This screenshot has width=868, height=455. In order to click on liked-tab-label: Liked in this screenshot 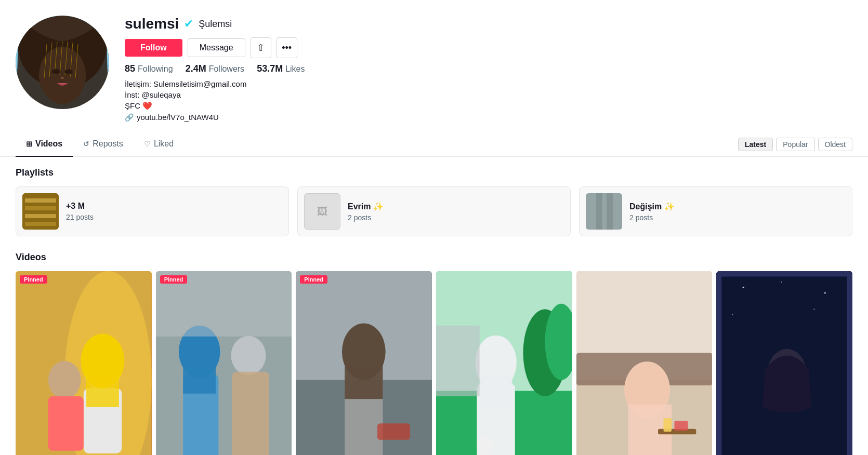, I will do `click(164, 144)`.